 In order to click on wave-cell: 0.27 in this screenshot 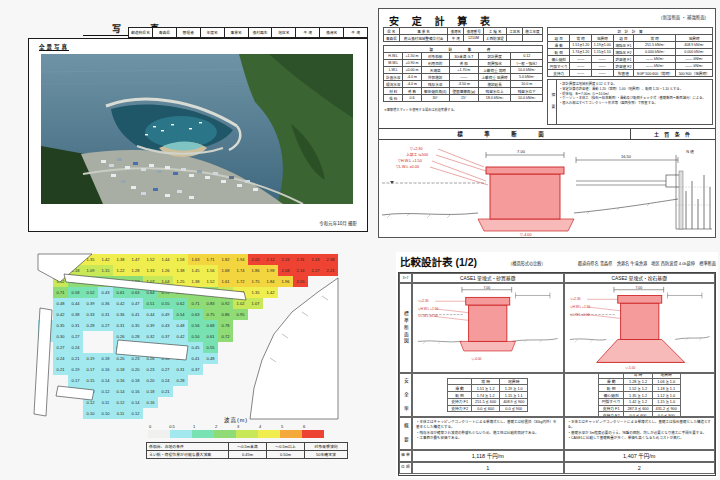, I will do `click(60, 348)`.